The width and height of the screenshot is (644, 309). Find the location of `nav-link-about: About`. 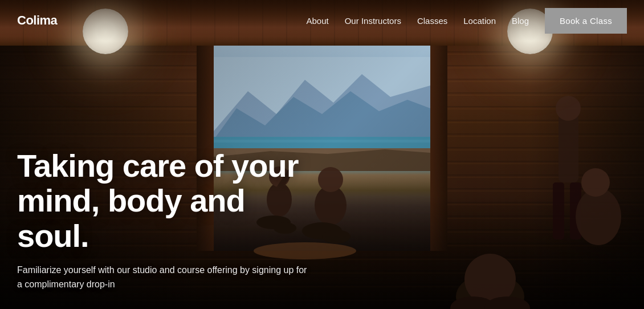

nav-link-about: About is located at coordinates (318, 21).